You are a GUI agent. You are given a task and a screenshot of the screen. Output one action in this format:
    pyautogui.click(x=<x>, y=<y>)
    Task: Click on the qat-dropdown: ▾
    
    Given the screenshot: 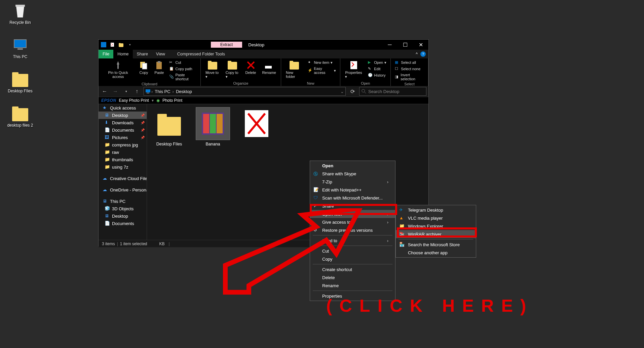 What is the action you would take?
    pyautogui.click(x=130, y=45)
    